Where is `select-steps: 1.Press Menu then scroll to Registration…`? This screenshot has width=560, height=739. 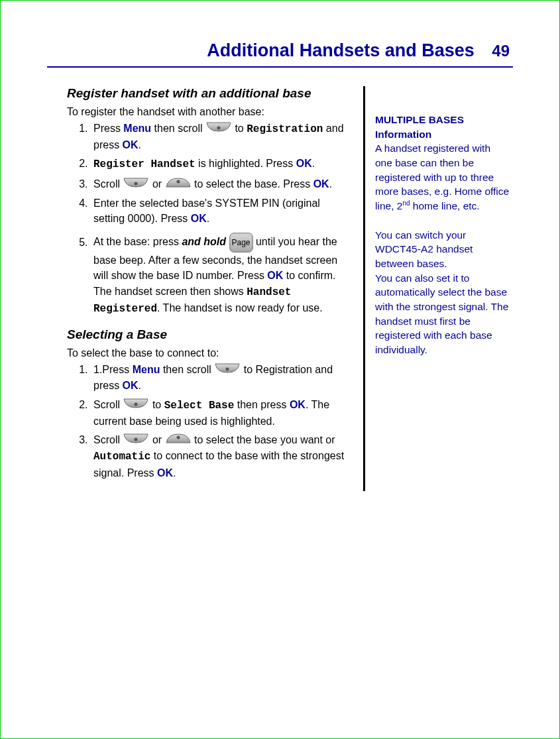
select-steps: 1.Press Menu then scroll to Registration… is located at coordinates (210, 422).